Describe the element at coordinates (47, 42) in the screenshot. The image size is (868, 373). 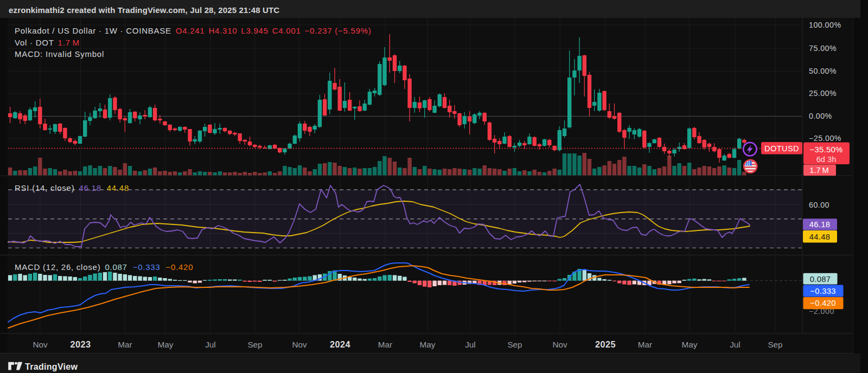
I see `svg-text: Vol · DOT1.7 M` at that location.